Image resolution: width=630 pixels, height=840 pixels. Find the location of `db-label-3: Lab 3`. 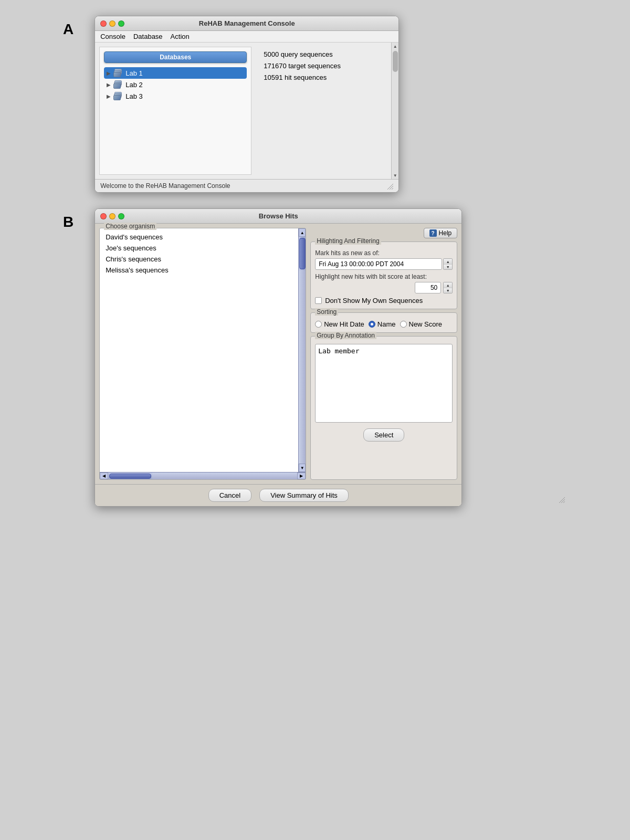

db-label-3: Lab 3 is located at coordinates (134, 97).